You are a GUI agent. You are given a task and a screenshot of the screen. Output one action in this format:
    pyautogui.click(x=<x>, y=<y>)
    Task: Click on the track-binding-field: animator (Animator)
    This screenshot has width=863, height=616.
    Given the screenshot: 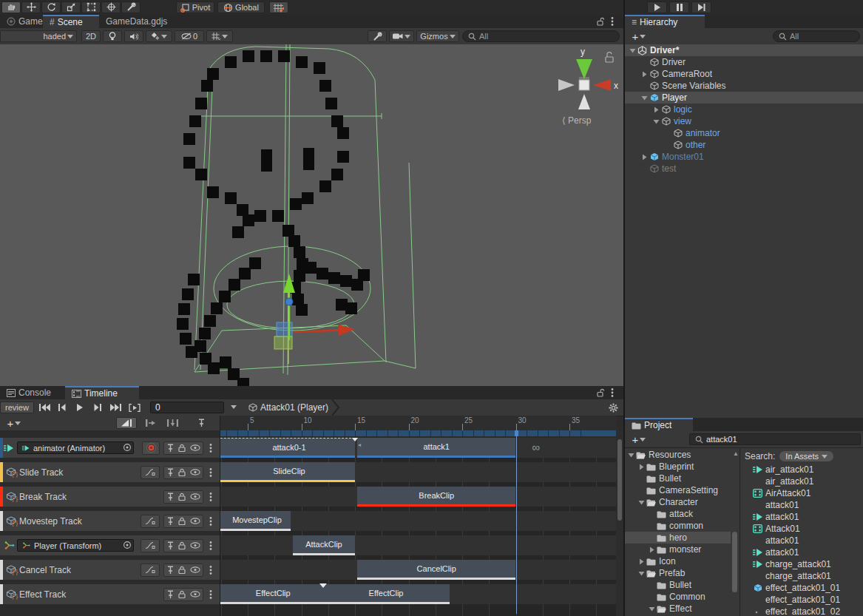 What is the action you would take?
    pyautogui.click(x=75, y=448)
    